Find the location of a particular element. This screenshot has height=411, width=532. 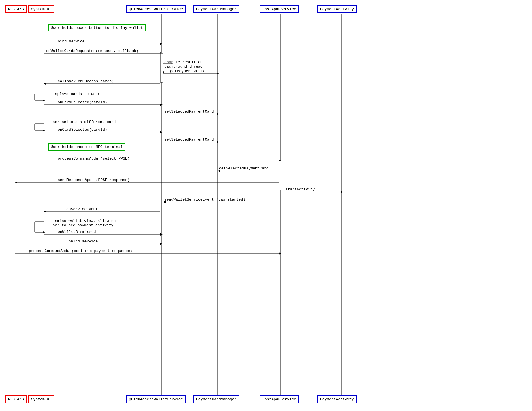

actor-qaws-bottom: QuickAccessWalletService is located at coordinates (156, 399).